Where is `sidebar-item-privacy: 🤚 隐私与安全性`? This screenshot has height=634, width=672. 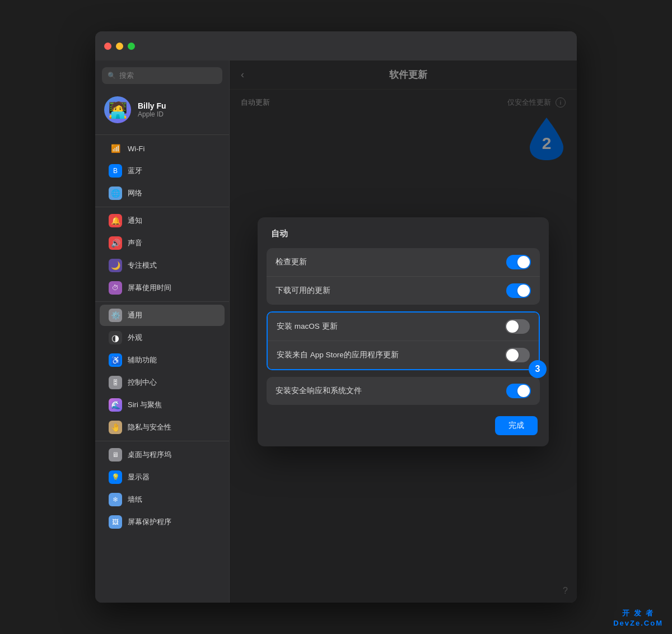
sidebar-item-privacy: 🤚 隐私与安全性 is located at coordinates (162, 427).